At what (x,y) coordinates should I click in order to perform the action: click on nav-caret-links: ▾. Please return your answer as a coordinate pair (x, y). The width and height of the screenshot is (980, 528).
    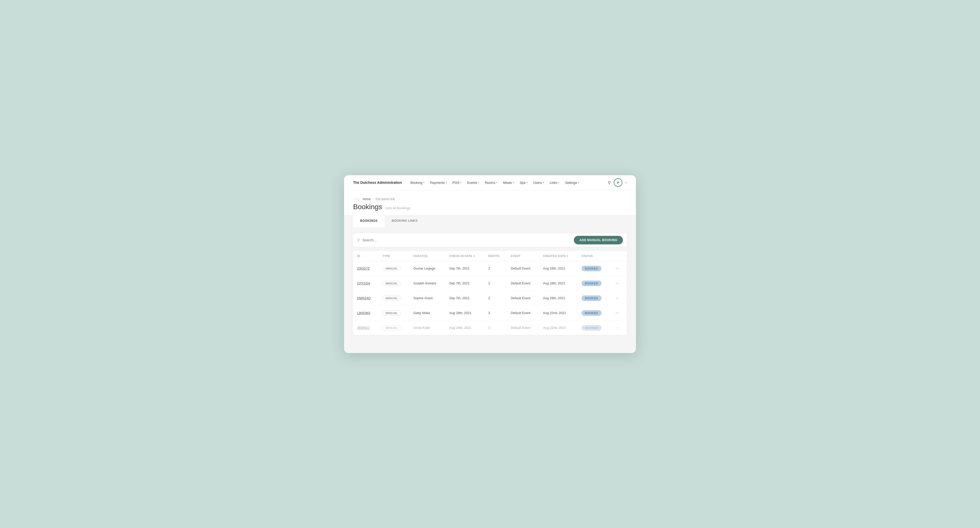
    Looking at the image, I should click on (559, 182).